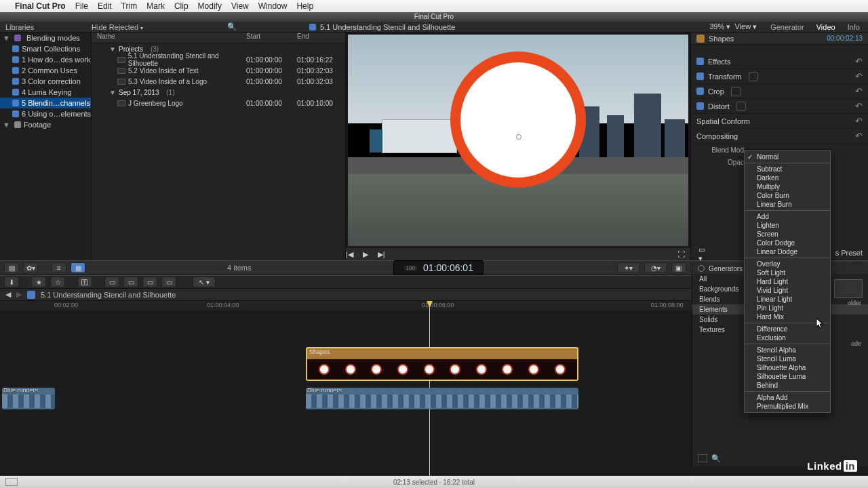 The width and height of the screenshot is (868, 488). What do you see at coordinates (787, 282) in the screenshot?
I see `blend-option: Hard Light` at bounding box center [787, 282].